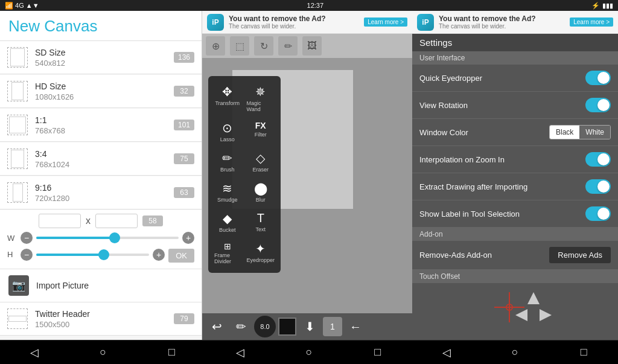 The image size is (618, 364). What do you see at coordinates (188, 238) in the screenshot?
I see `w-plus-button: +` at bounding box center [188, 238].